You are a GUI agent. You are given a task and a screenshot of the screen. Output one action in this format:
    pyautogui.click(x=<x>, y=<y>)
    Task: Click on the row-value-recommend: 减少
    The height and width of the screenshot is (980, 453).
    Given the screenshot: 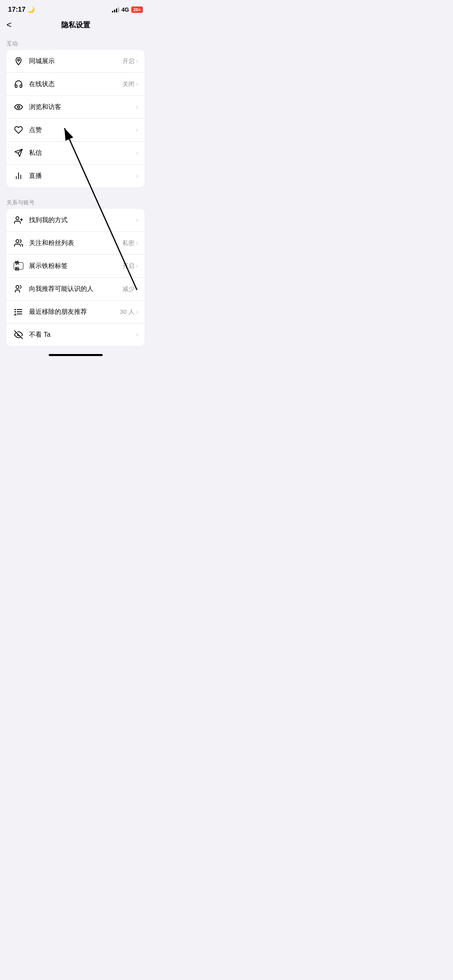 What is the action you would take?
    pyautogui.click(x=128, y=289)
    